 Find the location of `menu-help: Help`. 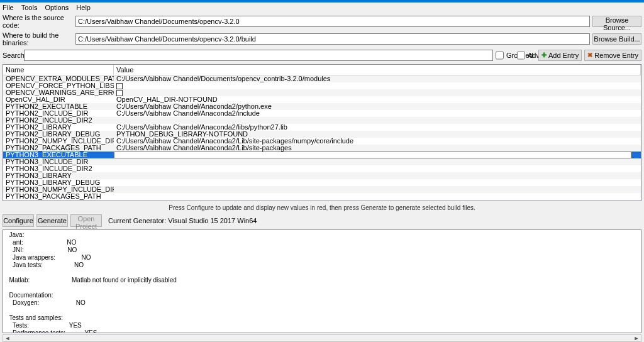

menu-help: Help is located at coordinates (83, 8).